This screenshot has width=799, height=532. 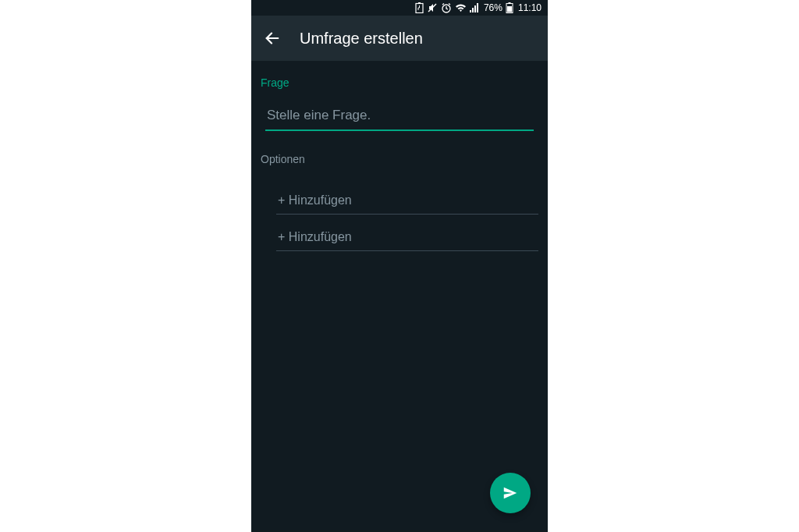 I want to click on signal-icon, so click(x=475, y=8).